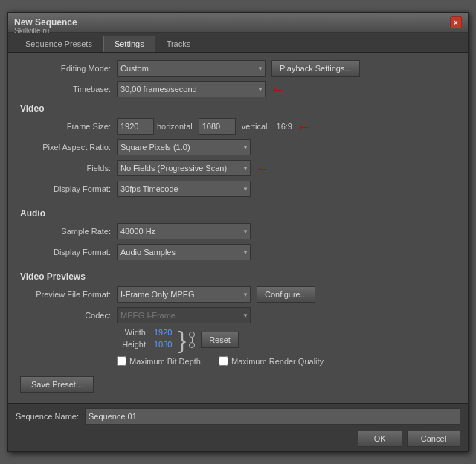 Image resolution: width=476 pixels, height=464 pixels. Describe the element at coordinates (184, 315) in the screenshot. I see `codec-select-wrapper: MPEG I-Frame` at that location.